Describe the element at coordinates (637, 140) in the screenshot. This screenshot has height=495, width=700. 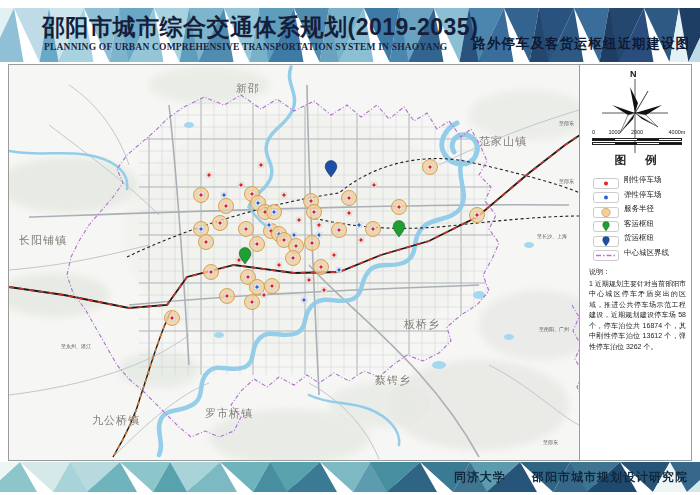
I see `scale-bar: 0 1000 2000 4000m` at that location.